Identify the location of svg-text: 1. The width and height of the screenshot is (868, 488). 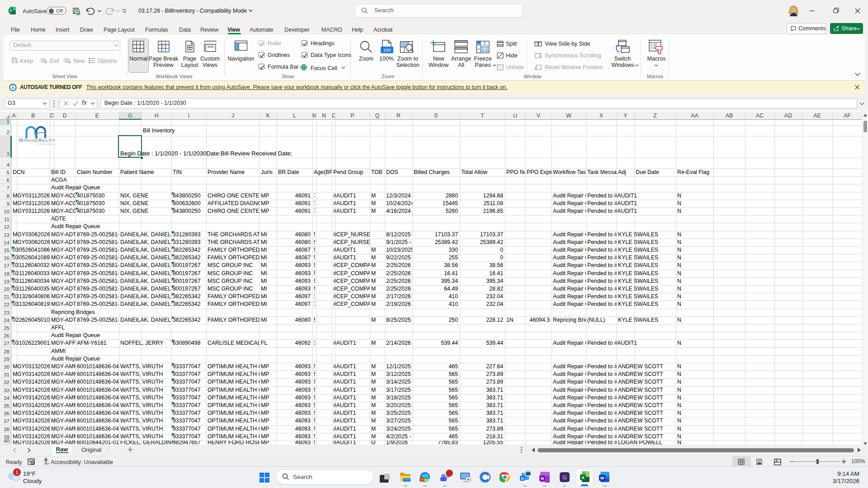
(17, 472).